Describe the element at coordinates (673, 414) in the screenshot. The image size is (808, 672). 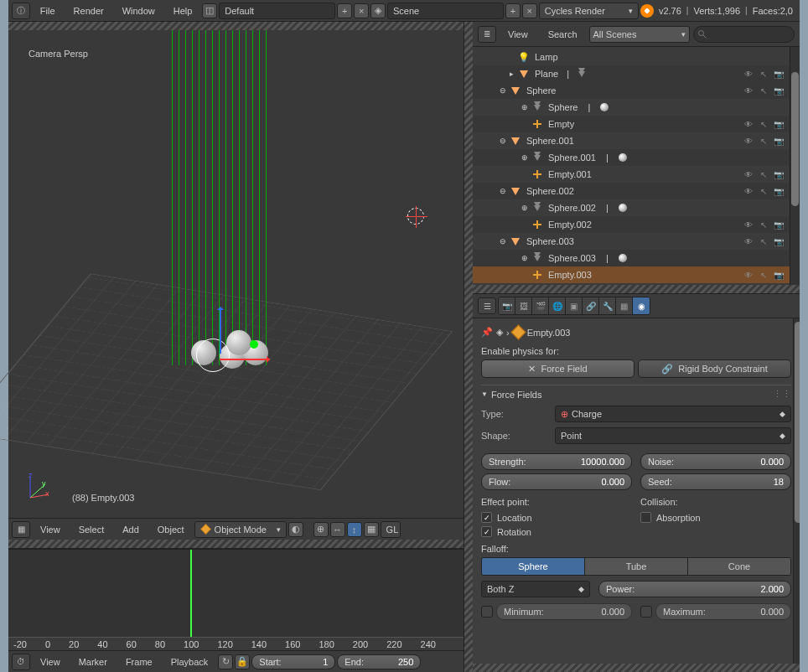
I see `type-select: ⊕Charge◆` at that location.